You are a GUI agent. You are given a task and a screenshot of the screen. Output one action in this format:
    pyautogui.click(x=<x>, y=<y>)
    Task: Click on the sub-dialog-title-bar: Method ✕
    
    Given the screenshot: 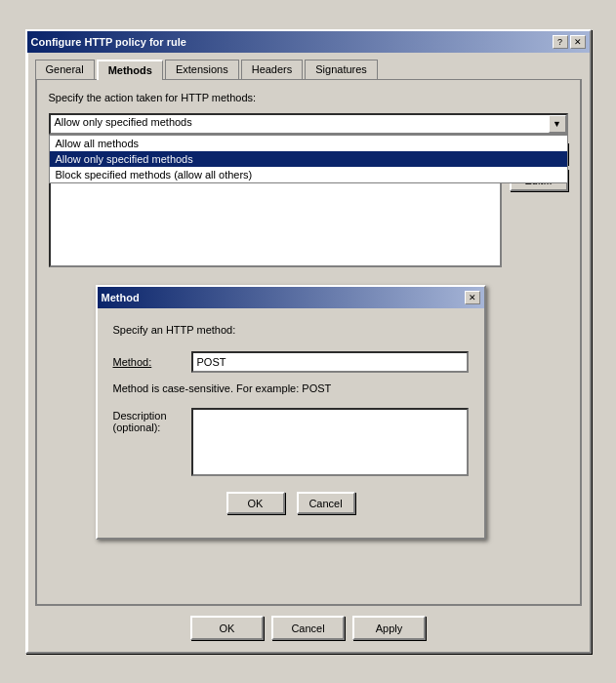 What is the action you would take?
    pyautogui.click(x=291, y=298)
    